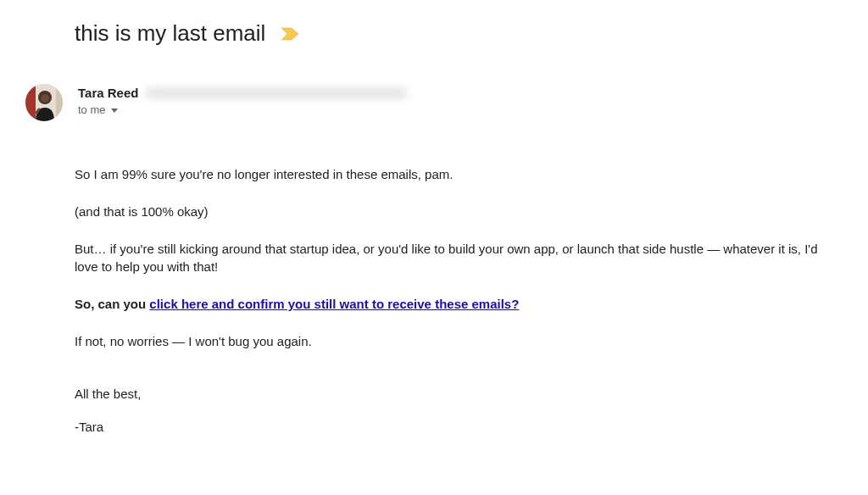  I want to click on sender-line: Tara Reed, so click(242, 93).